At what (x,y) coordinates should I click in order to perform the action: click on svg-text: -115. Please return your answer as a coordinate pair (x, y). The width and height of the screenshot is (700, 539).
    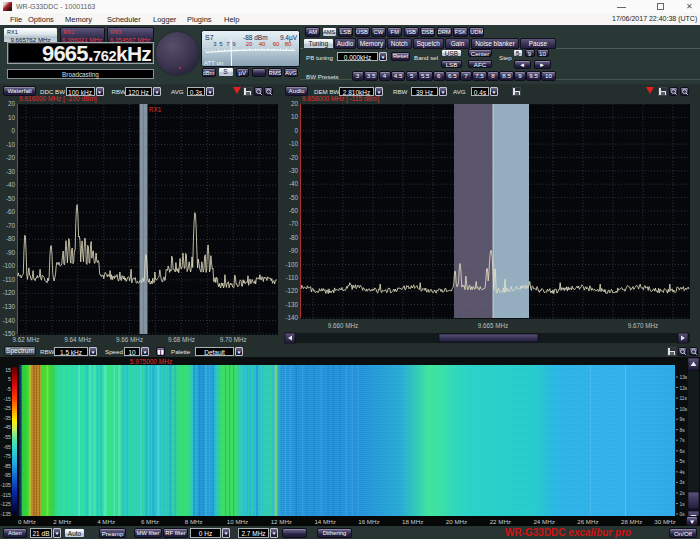
    Looking at the image, I should click on (6, 495).